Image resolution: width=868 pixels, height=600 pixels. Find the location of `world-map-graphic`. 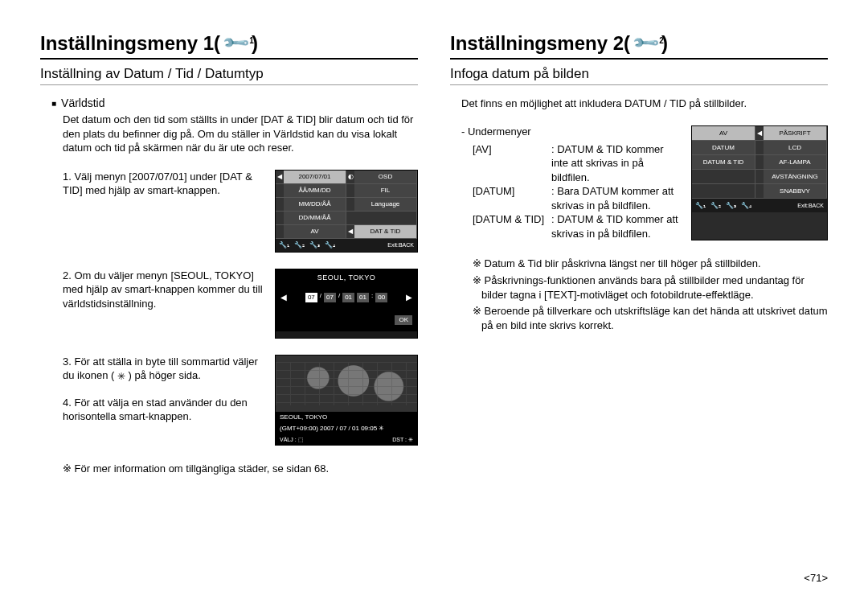

world-map-graphic is located at coordinates (346, 384).